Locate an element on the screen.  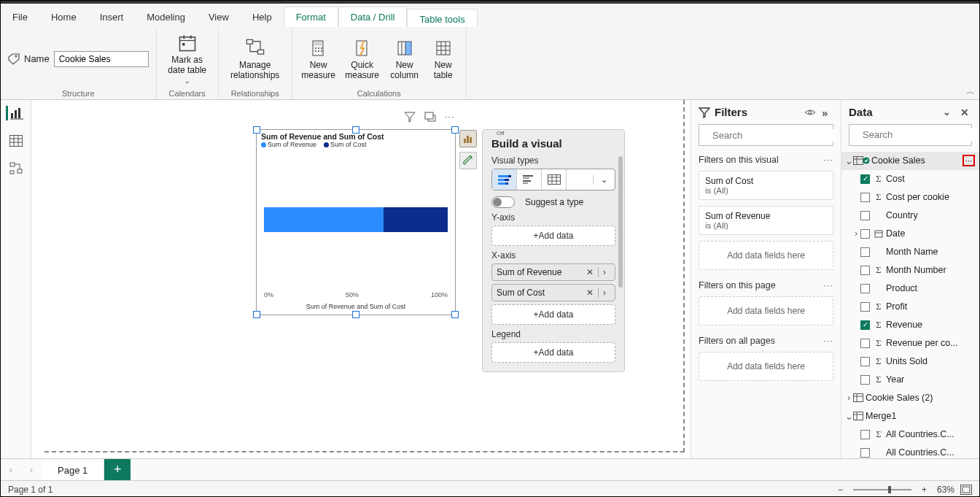
zoom-out-button: − is located at coordinates (840, 490).